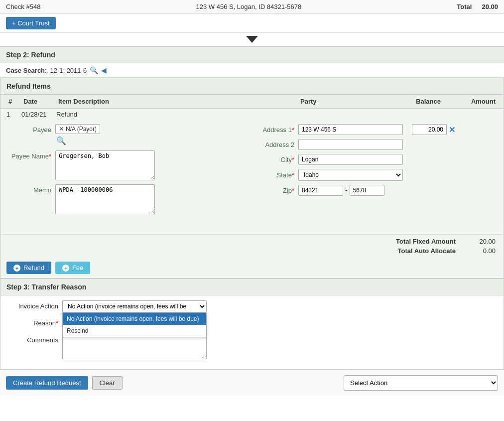 Image resolution: width=504 pixels, height=421 pixels. Describe the element at coordinates (128, 129) in the screenshot. I see `payee-field-row: Payee ✕ N/A (Payor)` at that location.